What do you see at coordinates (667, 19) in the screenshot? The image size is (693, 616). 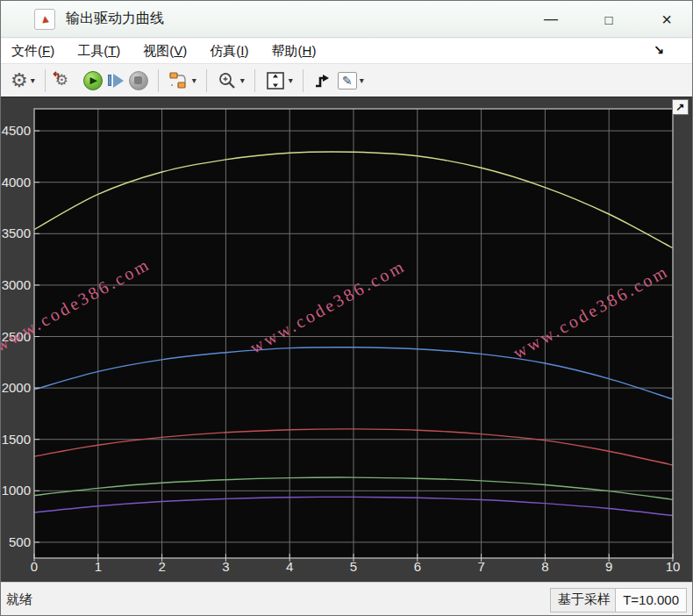 I see `close-icon: ×` at bounding box center [667, 19].